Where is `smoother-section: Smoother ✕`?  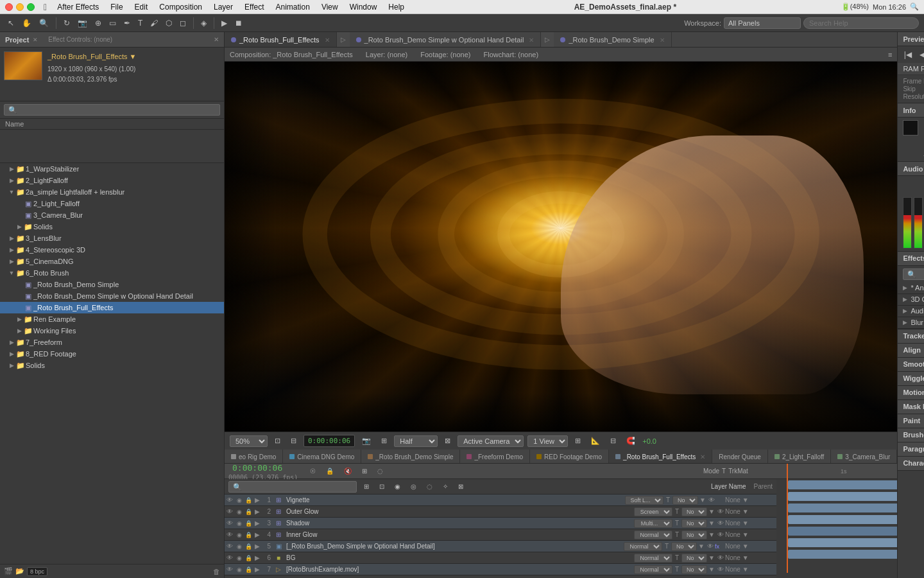 smoother-section: Smoother ✕ is located at coordinates (911, 365).